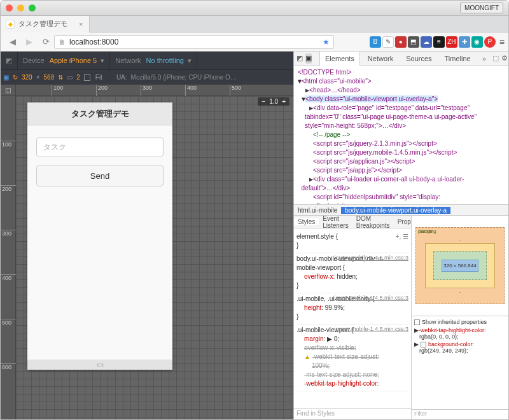 Image resolution: width=509 pixels, height=420 pixels. I want to click on prop-value: 99.9%;, so click(335, 308).